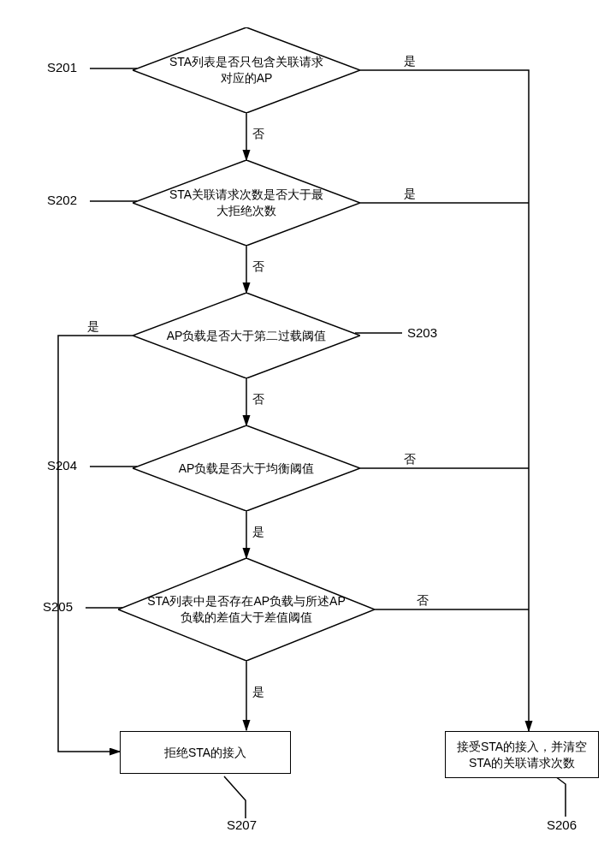 The height and width of the screenshot is (856, 616). I want to click on step-label-s204: S204, so click(62, 466).